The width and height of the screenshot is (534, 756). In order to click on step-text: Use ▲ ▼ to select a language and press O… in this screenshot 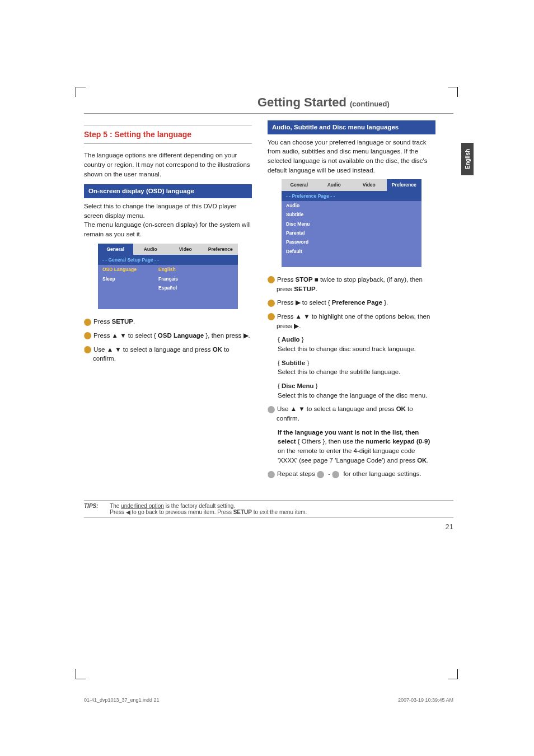, I will do `click(345, 413)`.